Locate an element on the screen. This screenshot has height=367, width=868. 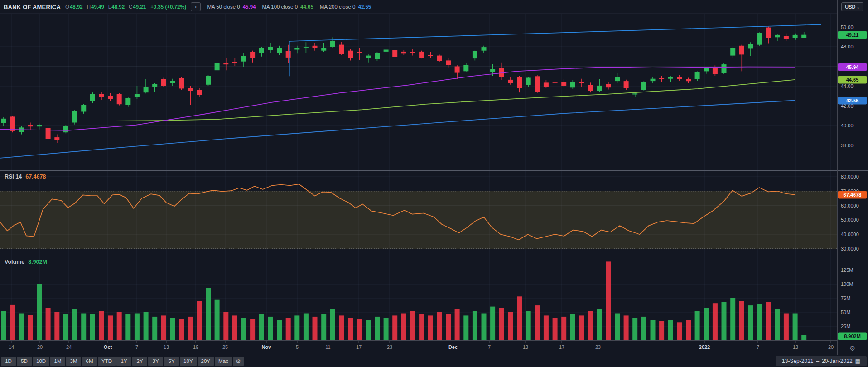
date-from: 13-Sep-2021 is located at coordinates (797, 361).